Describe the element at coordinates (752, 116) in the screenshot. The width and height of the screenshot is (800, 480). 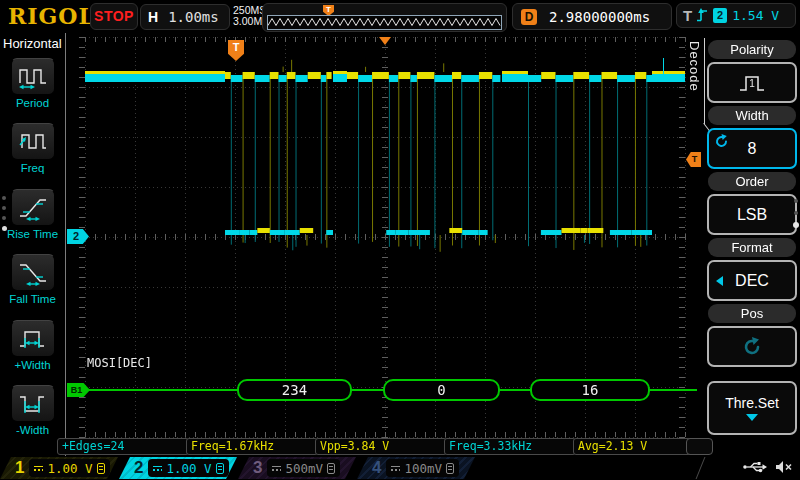
I see `menu-item-label: Width` at that location.